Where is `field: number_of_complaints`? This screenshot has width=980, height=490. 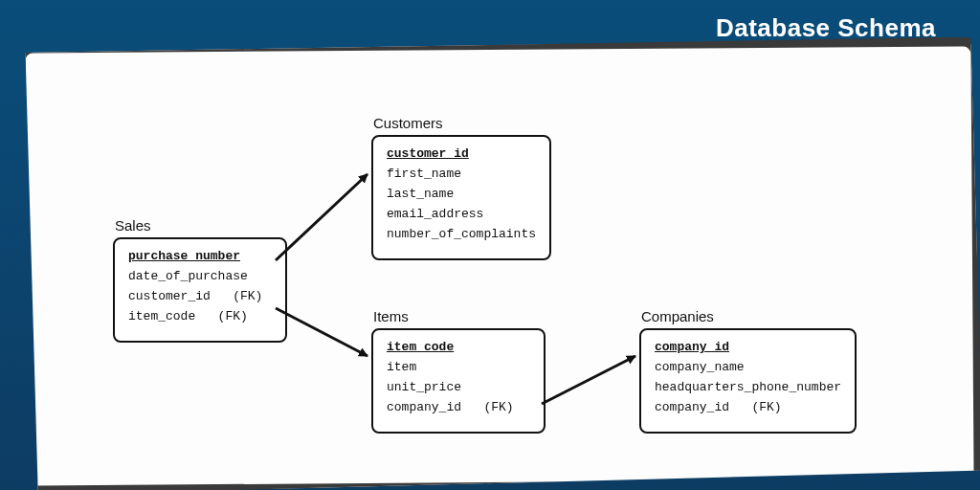
field: number_of_complaints is located at coordinates (461, 234).